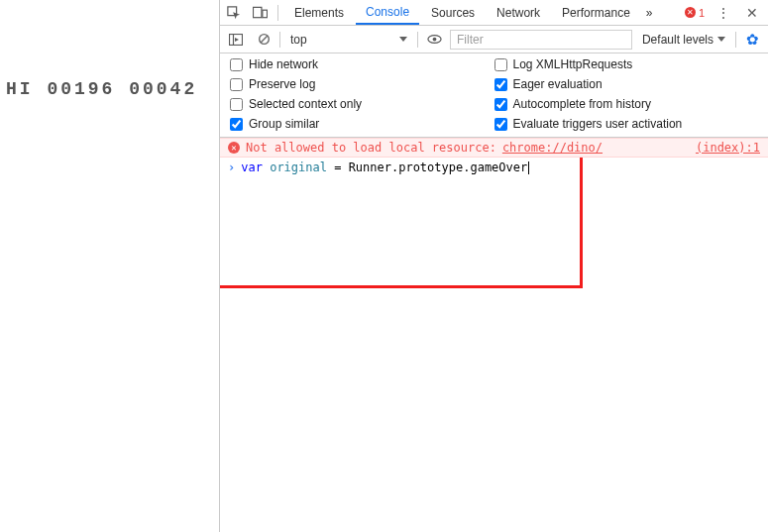 Image resolution: width=768 pixels, height=532 pixels. I want to click on dino-hiscore: HI 00196 00042, so click(112, 89).